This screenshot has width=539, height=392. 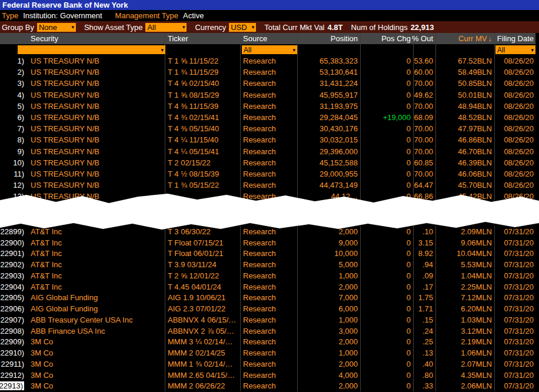 I want to click on cell-pct-out: 1.75, so click(x=425, y=298).